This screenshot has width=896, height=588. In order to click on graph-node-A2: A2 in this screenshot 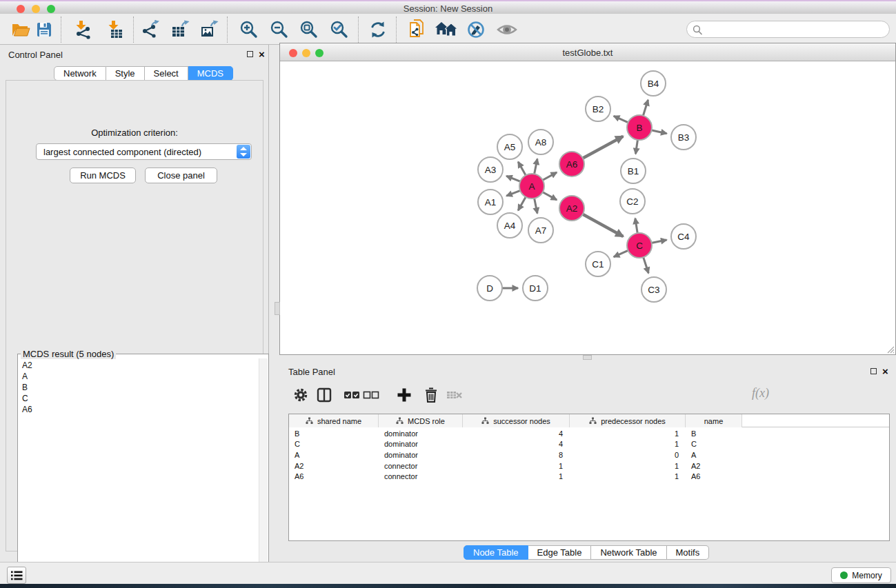, I will do `click(572, 208)`.